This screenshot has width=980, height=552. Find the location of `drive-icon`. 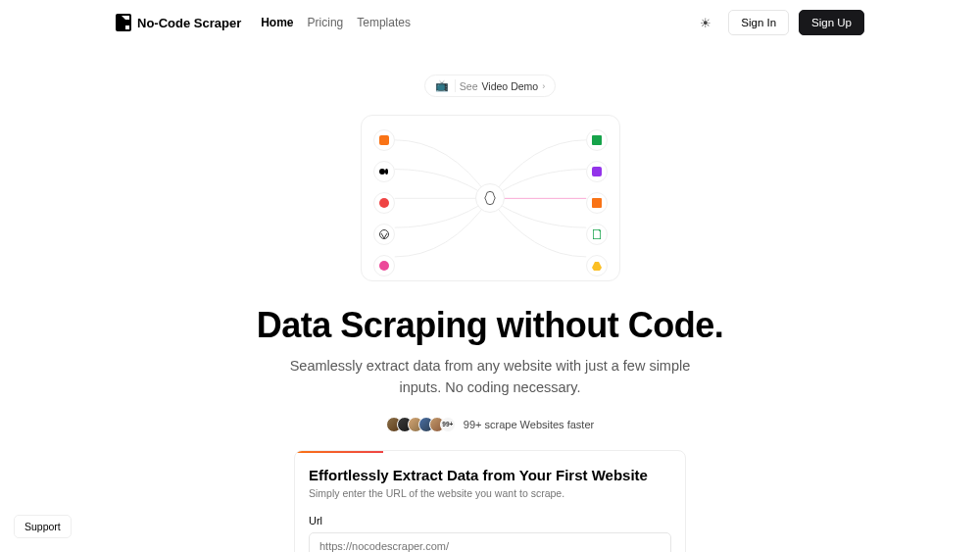

drive-icon is located at coordinates (597, 266).